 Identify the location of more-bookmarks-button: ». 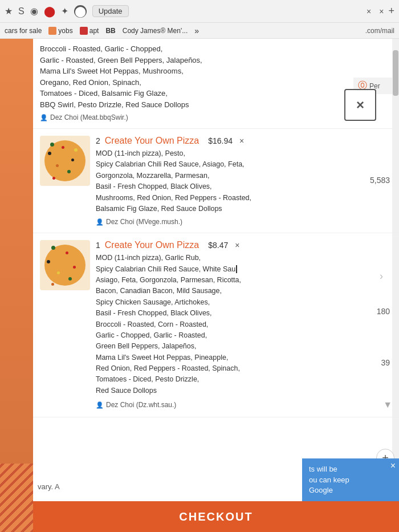
(197, 31).